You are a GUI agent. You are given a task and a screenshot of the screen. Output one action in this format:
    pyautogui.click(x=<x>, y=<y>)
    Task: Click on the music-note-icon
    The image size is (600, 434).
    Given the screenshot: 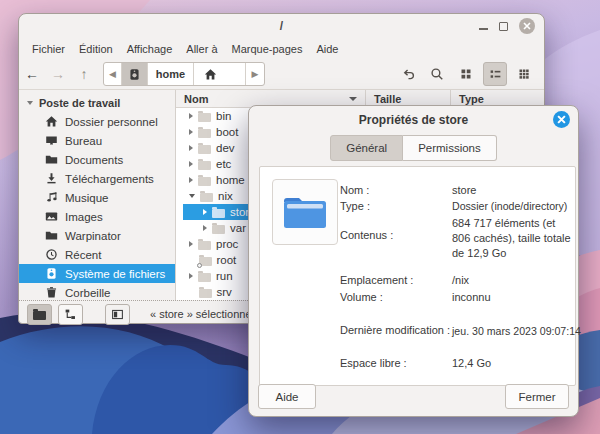 What is the action you would take?
    pyautogui.click(x=52, y=198)
    